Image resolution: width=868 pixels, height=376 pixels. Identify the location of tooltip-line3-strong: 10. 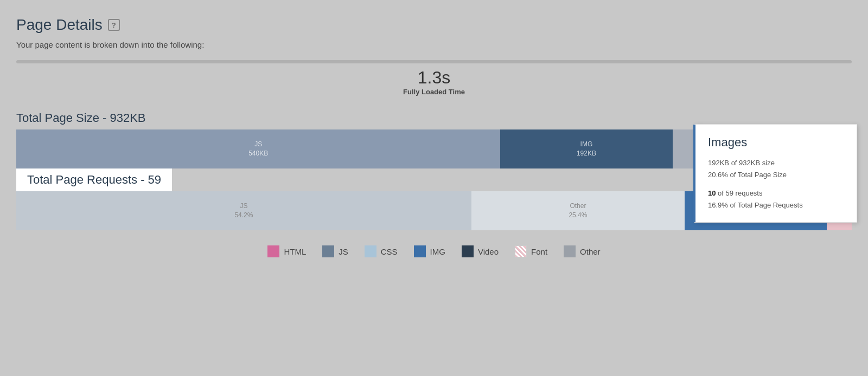
(712, 193).